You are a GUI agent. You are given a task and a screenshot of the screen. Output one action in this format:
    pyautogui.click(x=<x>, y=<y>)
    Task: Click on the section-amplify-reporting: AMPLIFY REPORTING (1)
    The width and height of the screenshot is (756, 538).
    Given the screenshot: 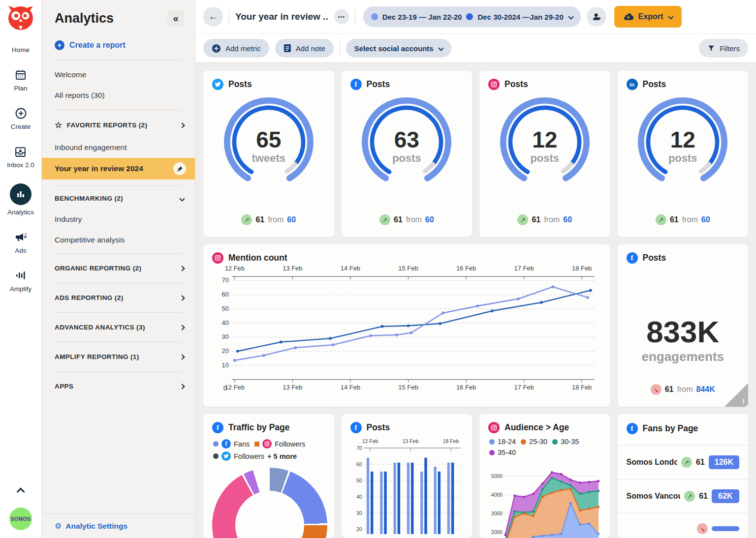 What is the action you would take?
    pyautogui.click(x=118, y=357)
    